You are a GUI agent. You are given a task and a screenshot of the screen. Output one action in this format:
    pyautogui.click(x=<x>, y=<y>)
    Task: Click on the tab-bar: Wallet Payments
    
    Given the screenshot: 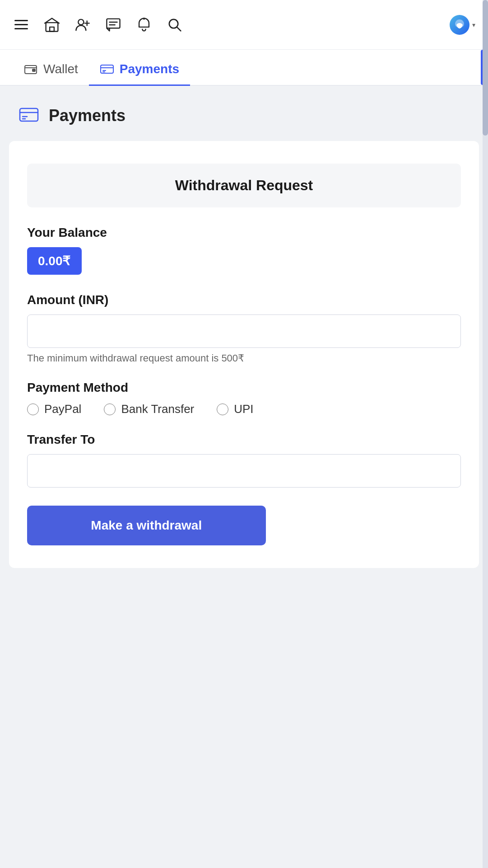 What is the action you would take?
    pyautogui.click(x=244, y=68)
    